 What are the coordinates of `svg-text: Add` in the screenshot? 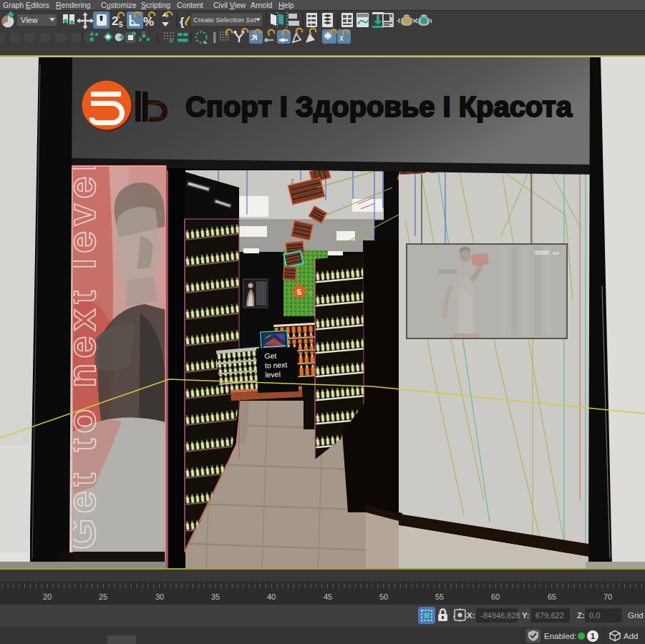 It's located at (631, 636).